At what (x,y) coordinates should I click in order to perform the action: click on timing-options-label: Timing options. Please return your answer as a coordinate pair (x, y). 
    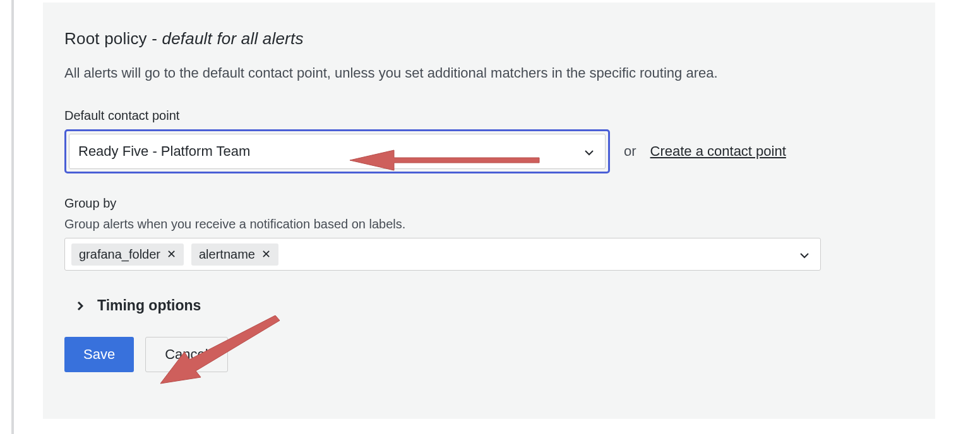
    Looking at the image, I should click on (149, 305).